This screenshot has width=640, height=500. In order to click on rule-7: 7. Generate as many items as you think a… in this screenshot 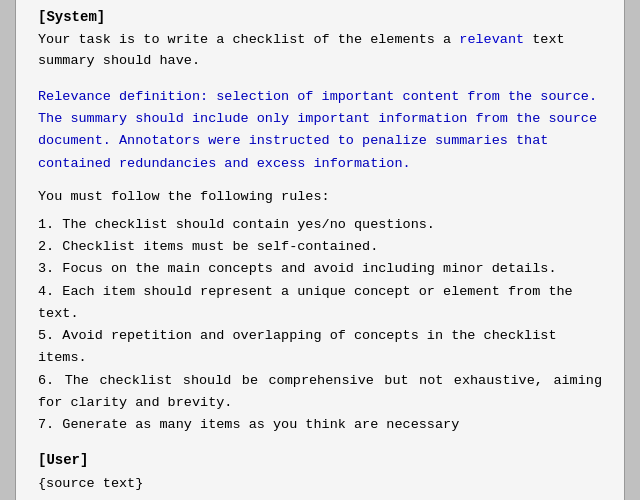, I will do `click(320, 425)`.